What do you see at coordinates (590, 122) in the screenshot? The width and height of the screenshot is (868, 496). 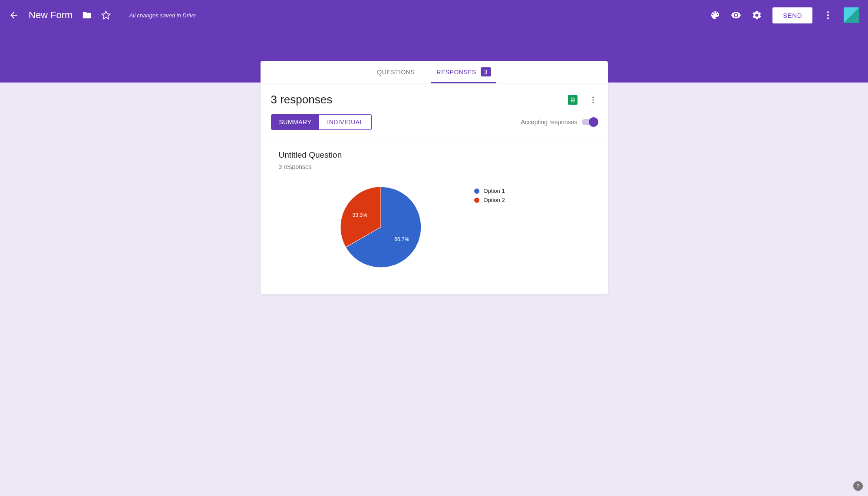 I see `accepting-toggle` at bounding box center [590, 122].